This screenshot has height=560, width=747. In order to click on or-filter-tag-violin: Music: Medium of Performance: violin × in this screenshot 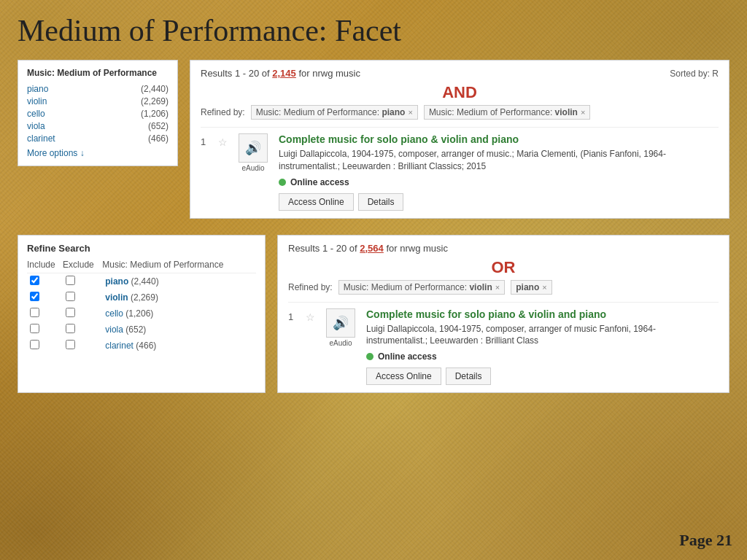, I will do `click(422, 287)`.